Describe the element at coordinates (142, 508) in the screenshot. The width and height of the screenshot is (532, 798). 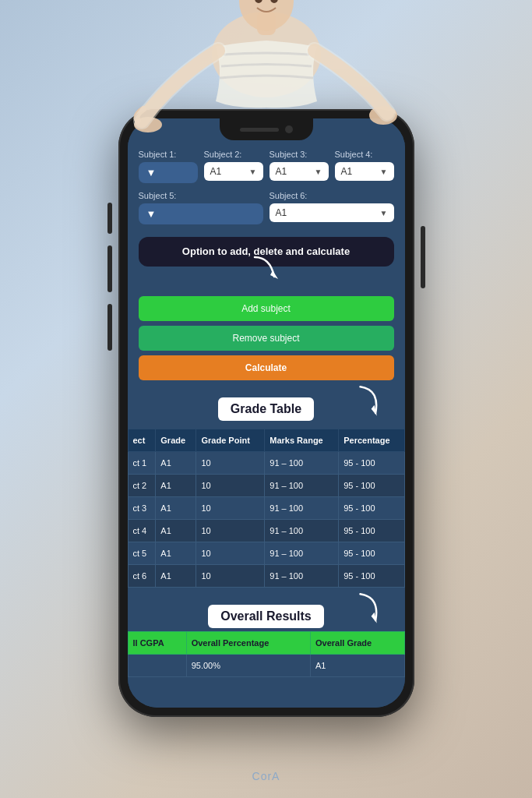
I see `cell-subject: ct 3` at that location.